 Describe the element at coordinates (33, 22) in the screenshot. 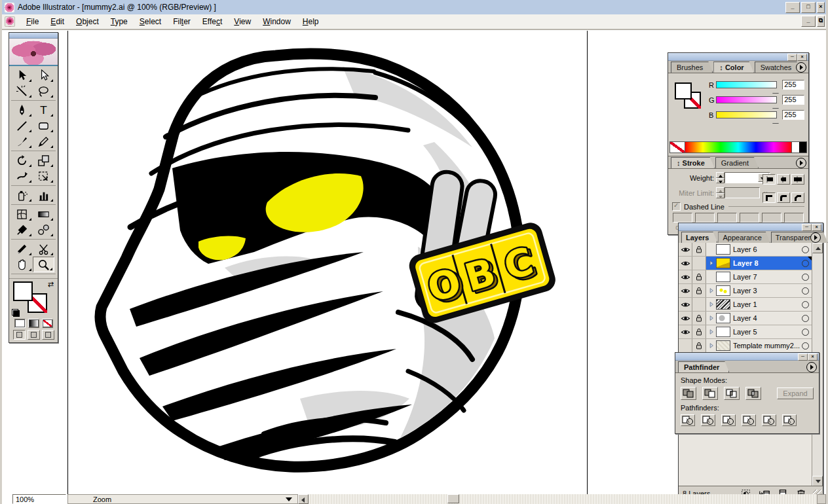

I see `menu-file: File` at that location.